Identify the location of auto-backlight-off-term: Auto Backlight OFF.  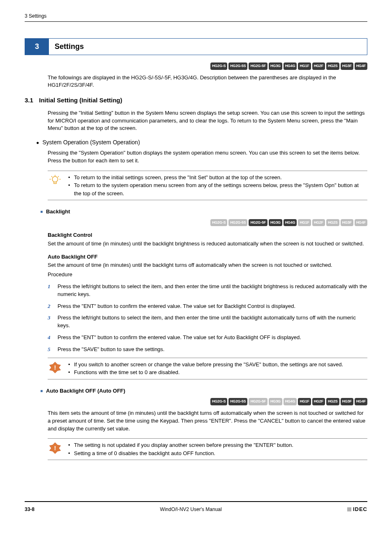
(208, 257).